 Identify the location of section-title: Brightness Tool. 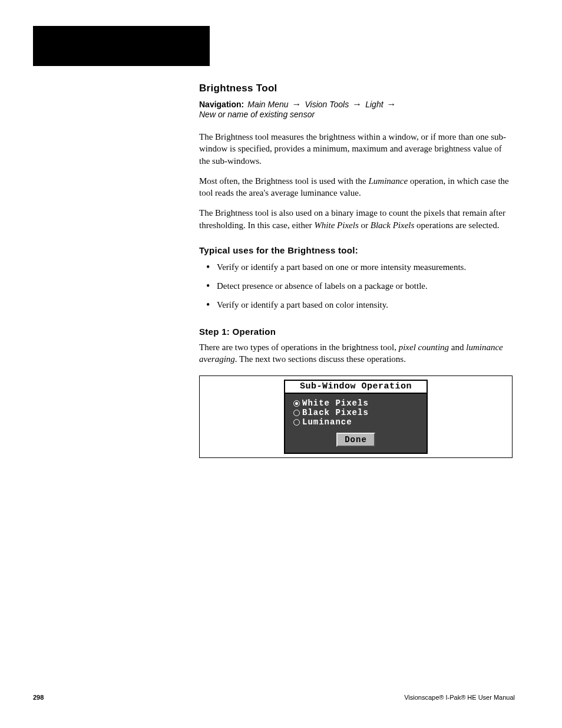
(356, 88).